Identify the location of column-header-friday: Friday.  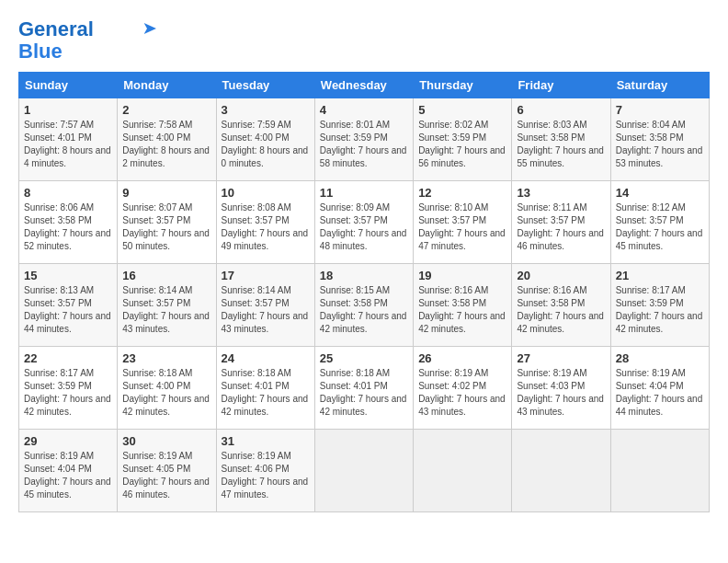
(561, 86).